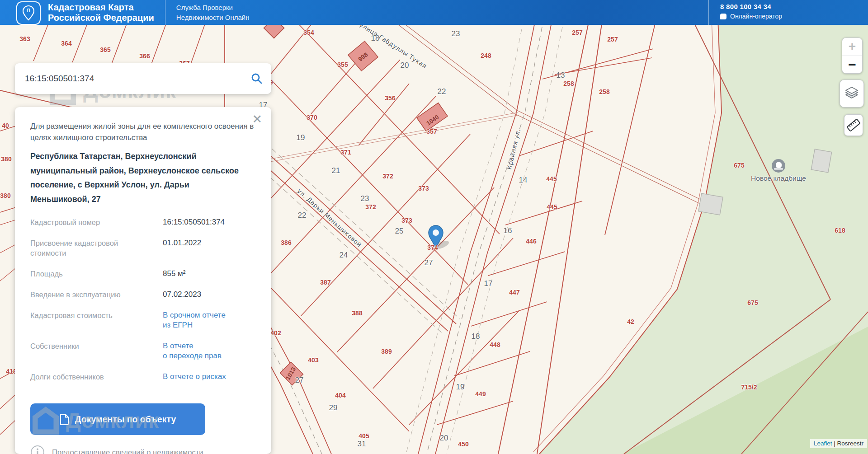  What do you see at coordinates (794, 16) in the screenshot?
I see `online-operator-button: Онлайн-оператор` at bounding box center [794, 16].